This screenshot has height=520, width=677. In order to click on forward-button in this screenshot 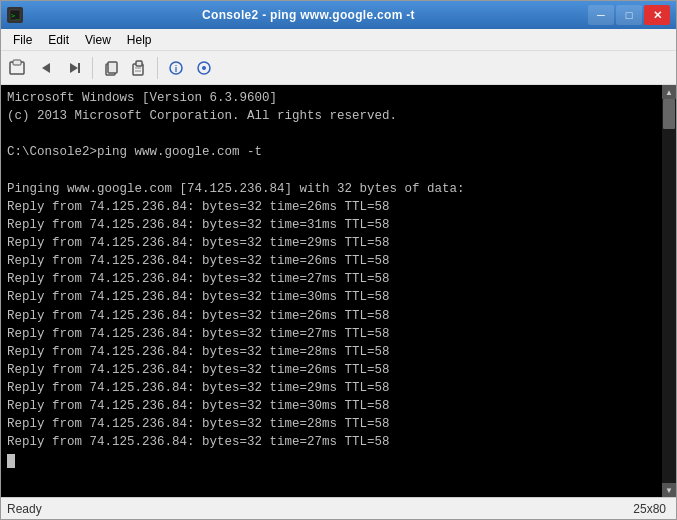, I will do `click(74, 68)`.